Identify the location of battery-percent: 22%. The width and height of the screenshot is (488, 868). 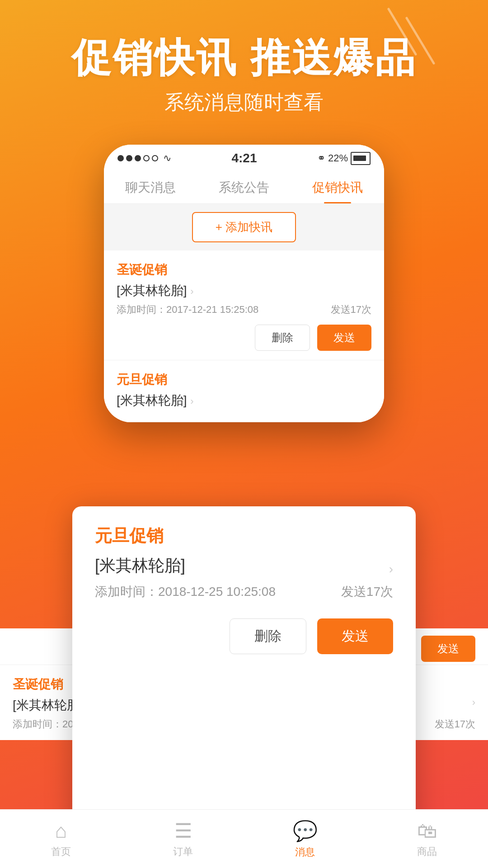
(338, 158).